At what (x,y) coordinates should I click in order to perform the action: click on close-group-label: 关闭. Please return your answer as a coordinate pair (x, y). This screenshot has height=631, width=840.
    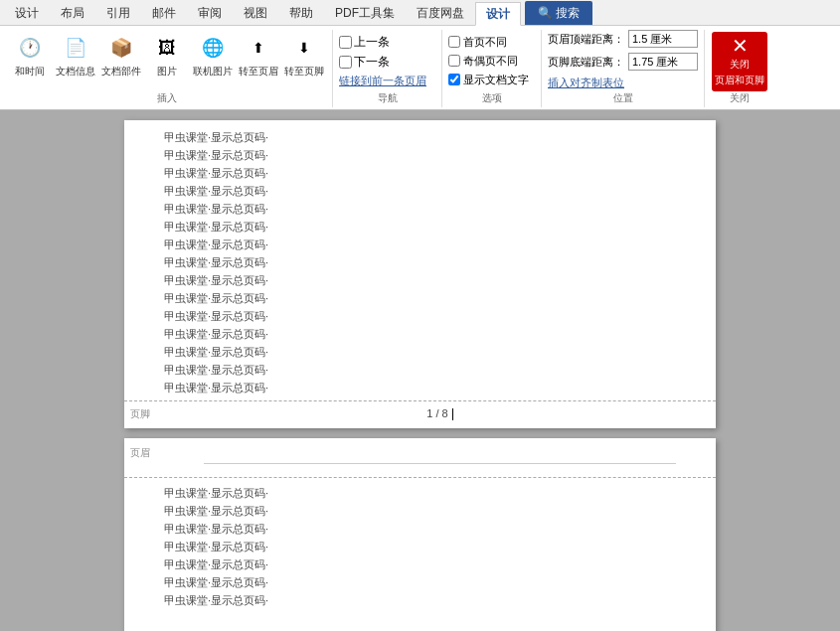
    Looking at the image, I should click on (740, 98).